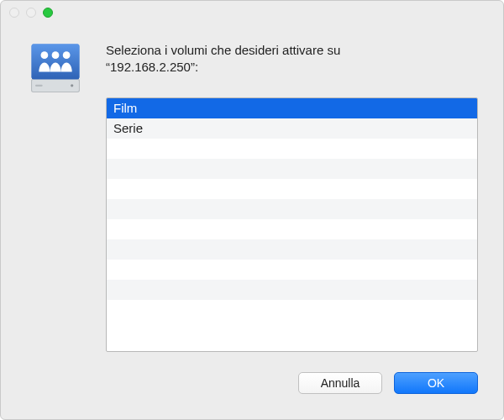 This screenshot has width=504, height=420. What do you see at coordinates (436, 383) in the screenshot?
I see `ok-button: OK` at bounding box center [436, 383].